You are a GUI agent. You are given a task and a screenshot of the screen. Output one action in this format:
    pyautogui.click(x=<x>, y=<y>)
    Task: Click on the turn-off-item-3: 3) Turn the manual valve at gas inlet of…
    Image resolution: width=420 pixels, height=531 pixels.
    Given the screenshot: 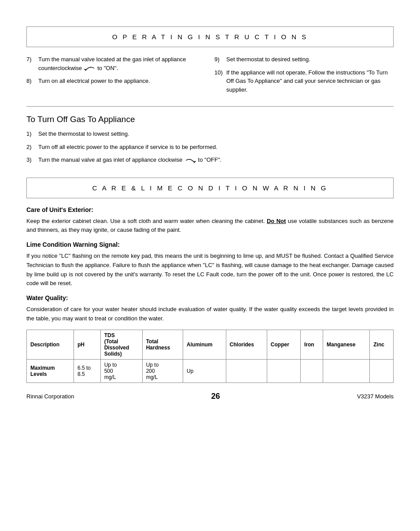 What is the action you would take?
    pyautogui.click(x=210, y=160)
    